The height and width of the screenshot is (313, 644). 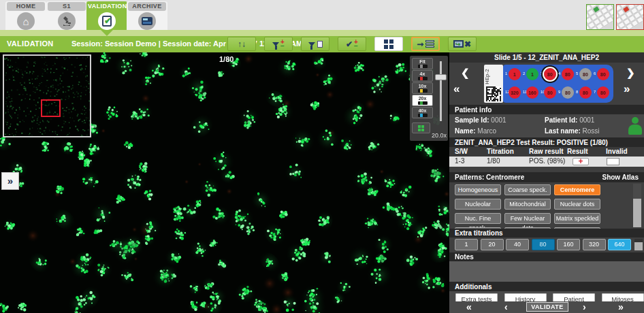 What do you see at coordinates (577, 204) in the screenshot?
I see `pattern-button-nuclear-dots: Nuclear dots` at bounding box center [577, 204].